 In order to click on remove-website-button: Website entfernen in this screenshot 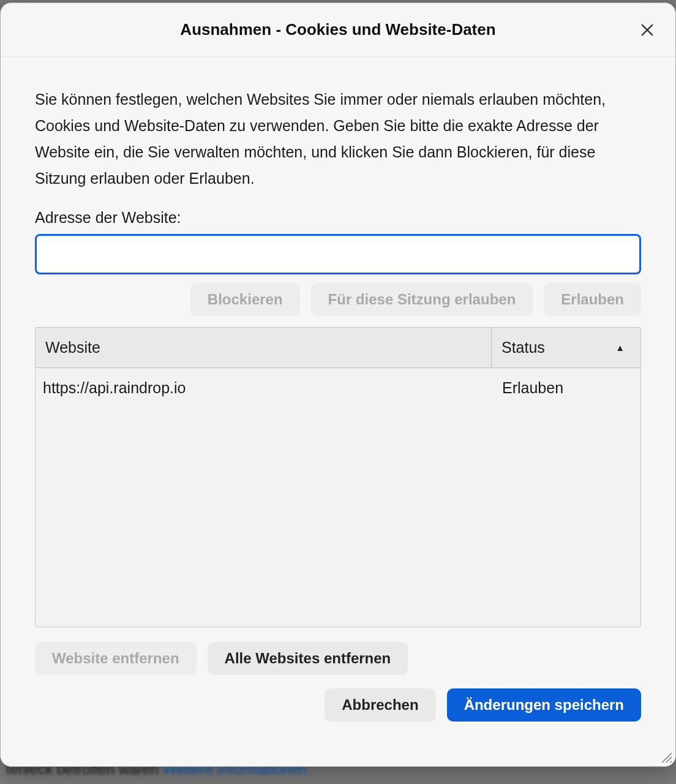, I will do `click(116, 658)`.